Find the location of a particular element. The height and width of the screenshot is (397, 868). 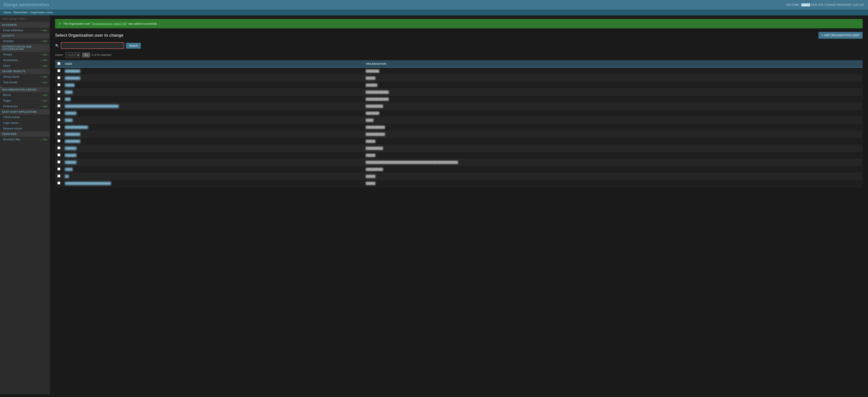

pages-add-link: + Add is located at coordinates (44, 101).